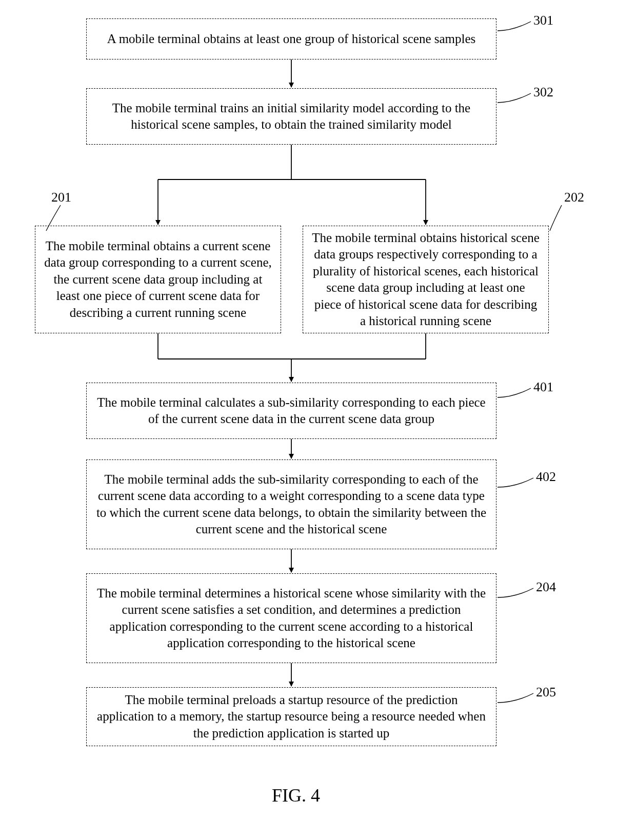 This screenshot has width=636, height=840. I want to click on ref-label-301: 301, so click(544, 21).